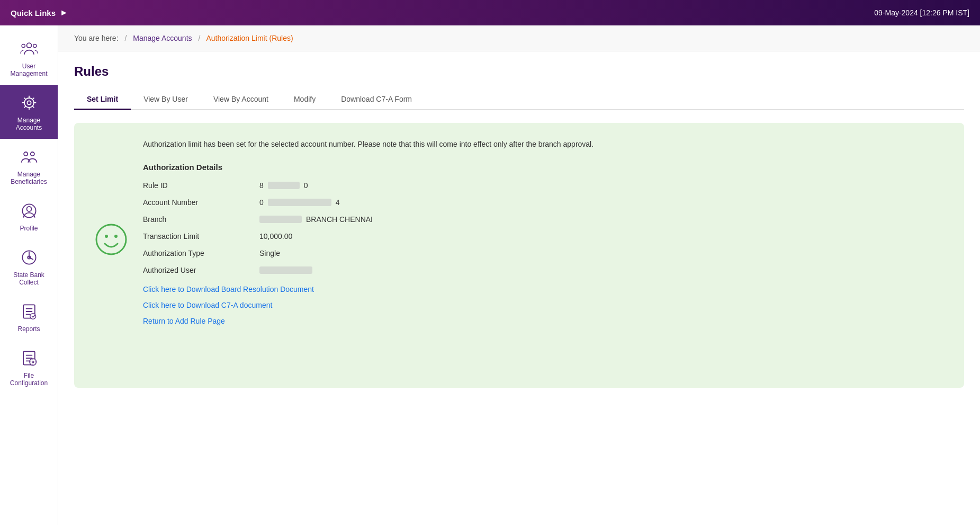  I want to click on tab-download-c7a: Download C7-A Form, so click(376, 100).